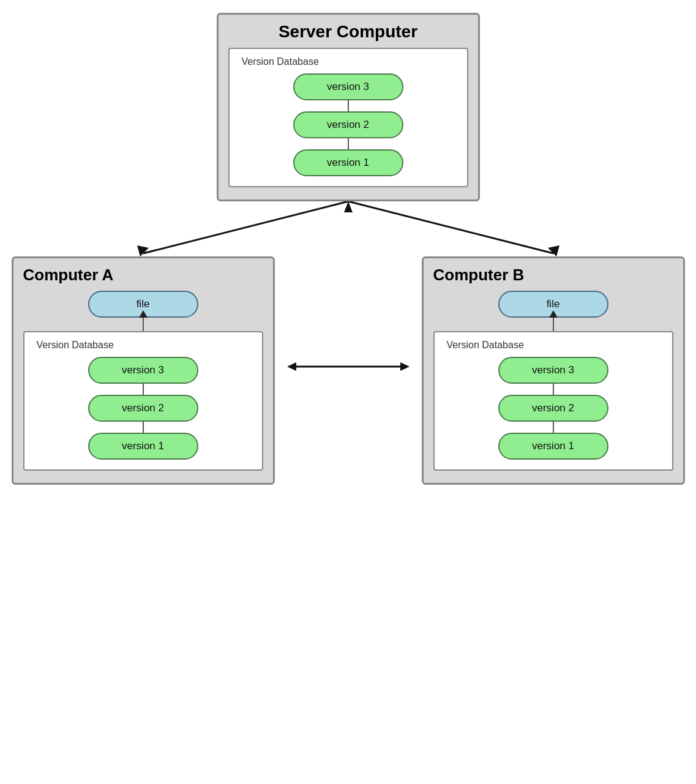 The image size is (696, 784). Describe the element at coordinates (348, 118) in the screenshot. I see `server-db-box: Version Database version 3 version 2 ver…` at that location.